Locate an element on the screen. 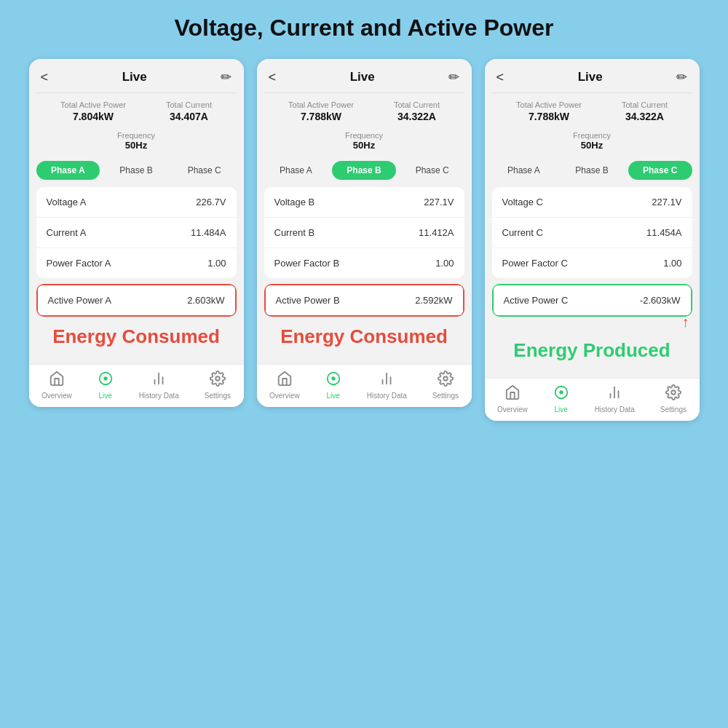 The width and height of the screenshot is (728, 728). home-icon is located at coordinates (513, 395).